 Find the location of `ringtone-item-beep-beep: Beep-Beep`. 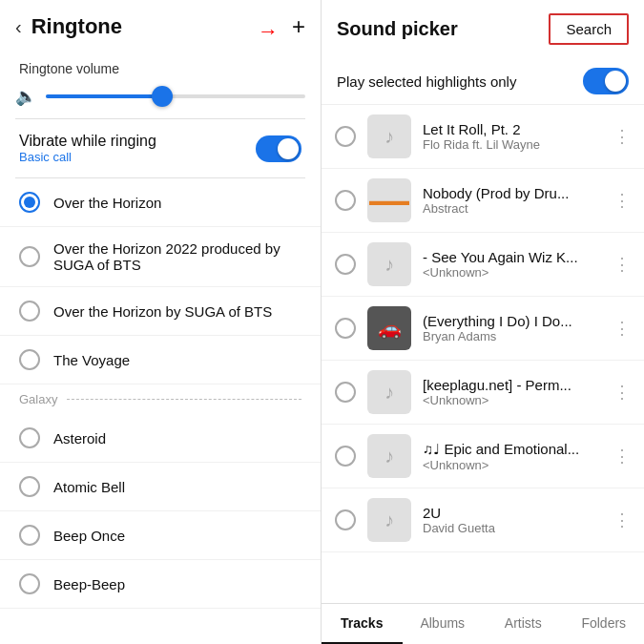

ringtone-item-beep-beep: Beep-Beep is located at coordinates (160, 584).